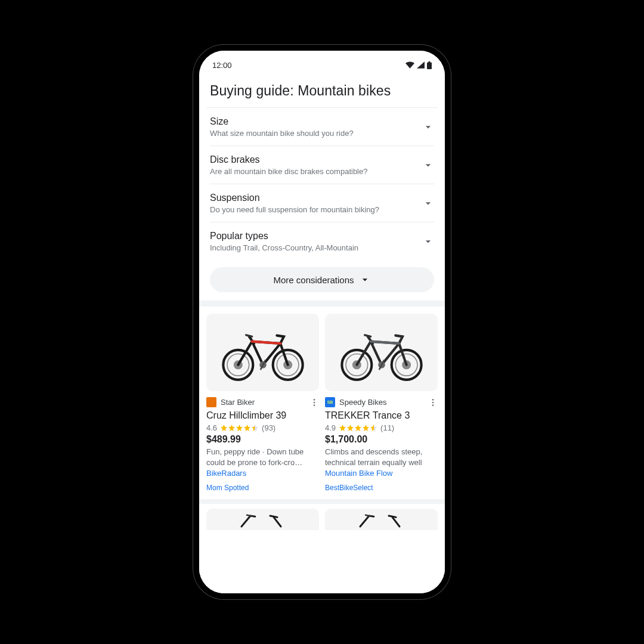 Image resolution: width=644 pixels, height=644 pixels. Describe the element at coordinates (322, 519) in the screenshot. I see `peek-row` at that location.